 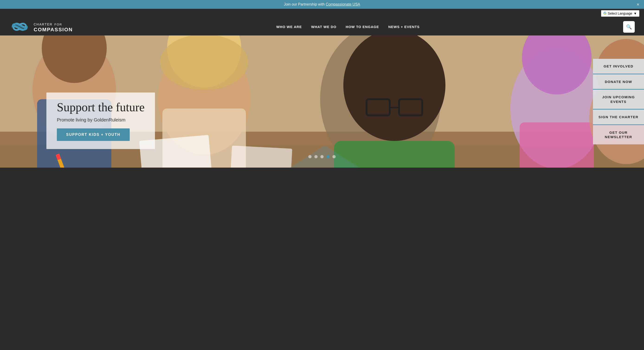 What do you see at coordinates (322, 27) in the screenshot?
I see `navbar: CHARTER FOR COMPASSION WHO WE ARE WHAT W…` at bounding box center [322, 27].